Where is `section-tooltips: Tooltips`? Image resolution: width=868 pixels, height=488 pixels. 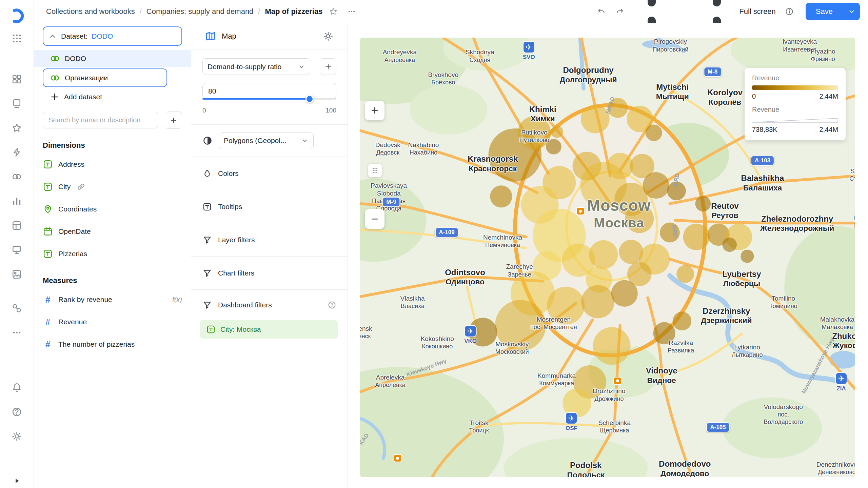
section-tooltips: Tooltips is located at coordinates (269, 207).